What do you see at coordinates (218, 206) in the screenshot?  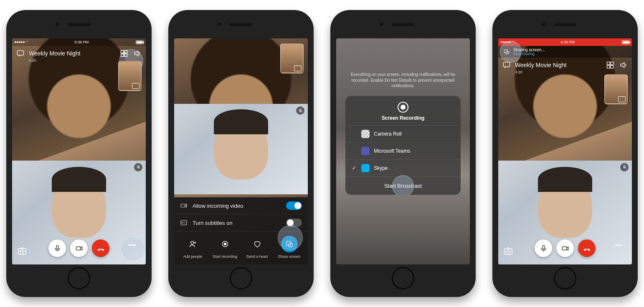 I see `allow-incoming-label: Allow incoming video` at bounding box center [218, 206].